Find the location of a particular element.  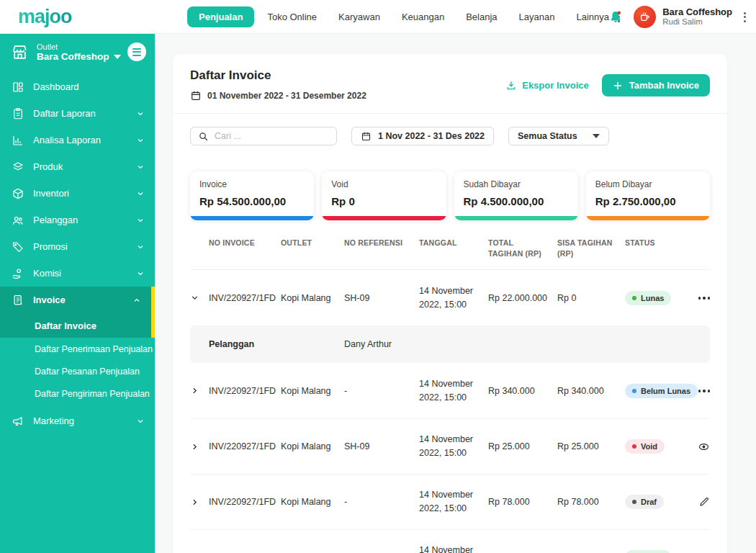

cell-no-referensi: SH-09 is located at coordinates (382, 446).